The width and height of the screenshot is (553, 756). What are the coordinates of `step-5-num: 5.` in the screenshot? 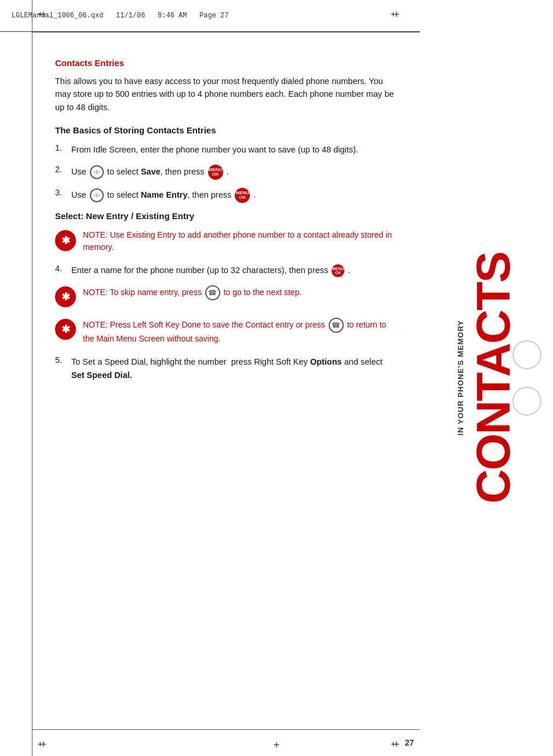 It's located at (63, 360).